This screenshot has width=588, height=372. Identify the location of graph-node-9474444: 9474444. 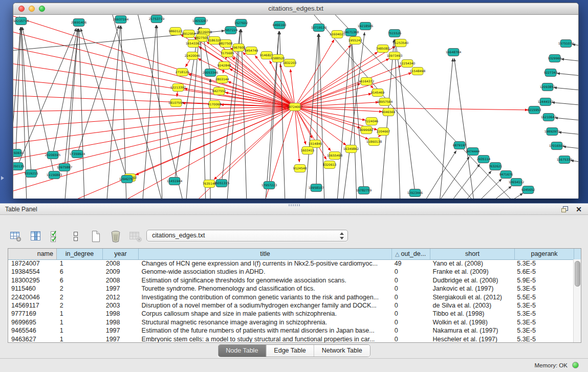
(473, 151).